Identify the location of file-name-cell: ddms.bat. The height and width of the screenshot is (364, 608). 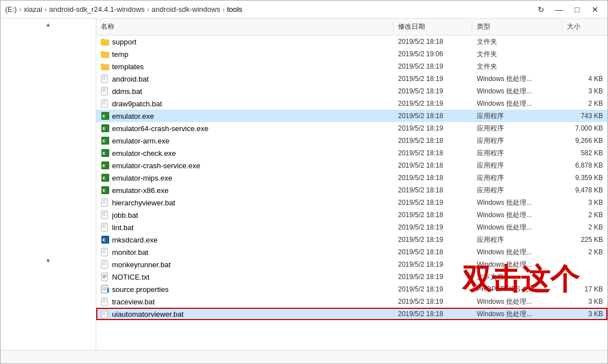
(245, 91).